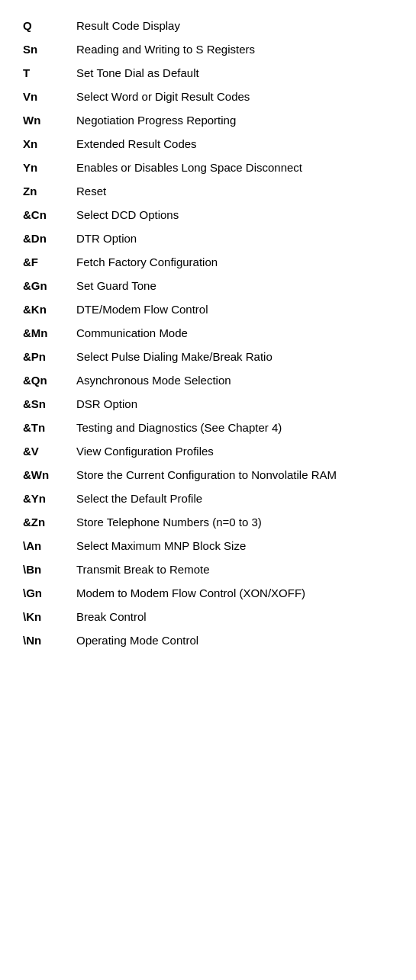 This screenshot has width=416, height=980. Describe the element at coordinates (235, 73) in the screenshot. I see `command-desc: Set Tone Dial as Default` at that location.